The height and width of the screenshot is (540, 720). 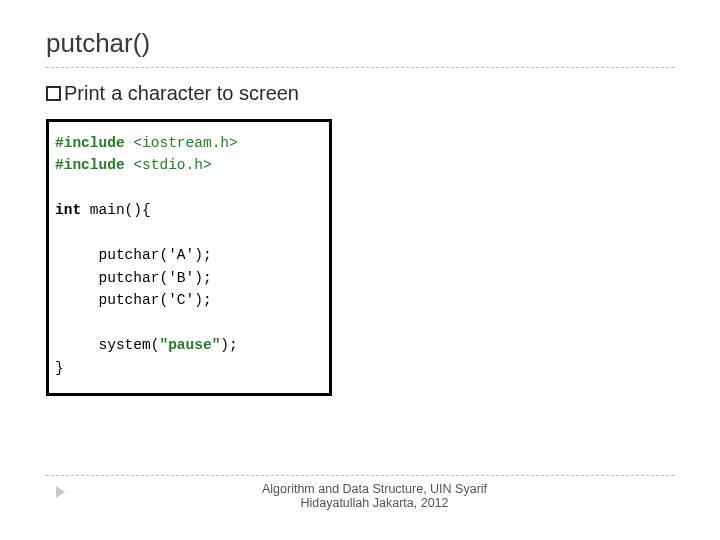 What do you see at coordinates (90, 165) in the screenshot?
I see `include-keyword-2: #include` at bounding box center [90, 165].